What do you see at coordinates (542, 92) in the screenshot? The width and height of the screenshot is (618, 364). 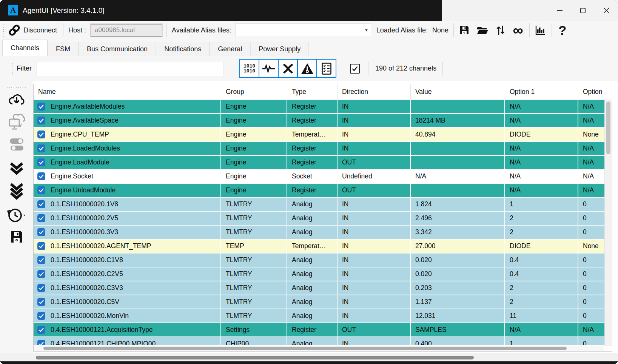 I see `column-header-option-1: Option 1` at bounding box center [542, 92].